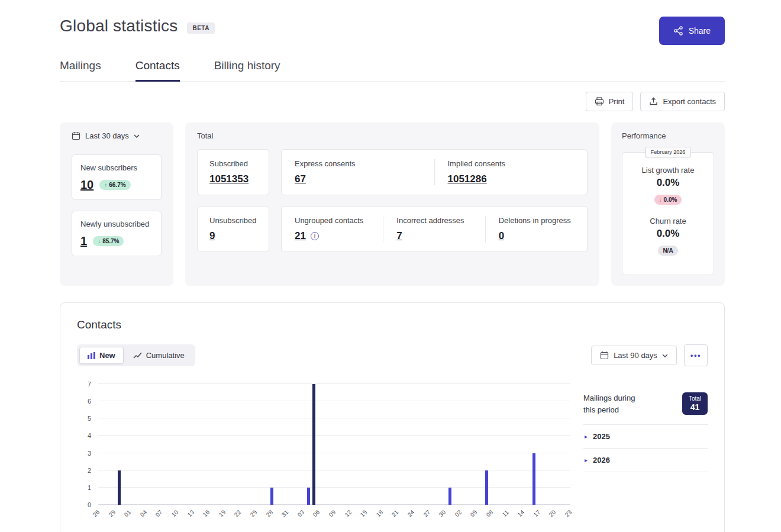 This screenshot has height=532, width=781. I want to click on new-subscribers-value: 10, so click(87, 185).